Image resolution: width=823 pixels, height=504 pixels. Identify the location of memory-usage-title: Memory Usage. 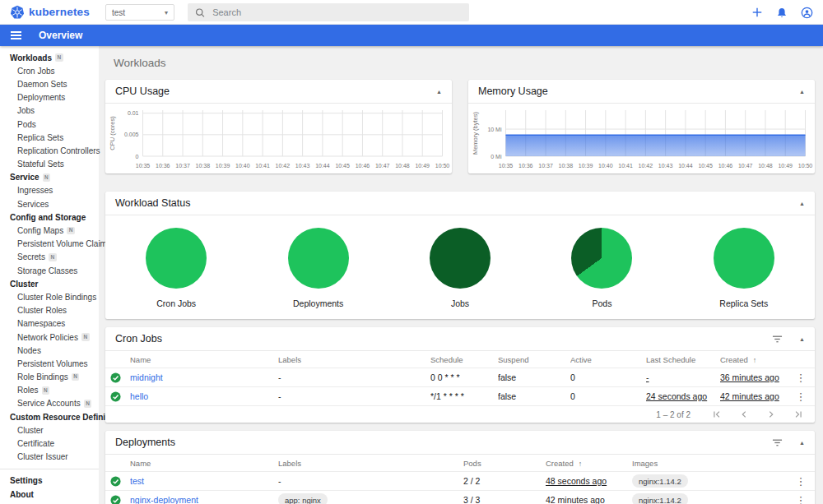
(514, 91).